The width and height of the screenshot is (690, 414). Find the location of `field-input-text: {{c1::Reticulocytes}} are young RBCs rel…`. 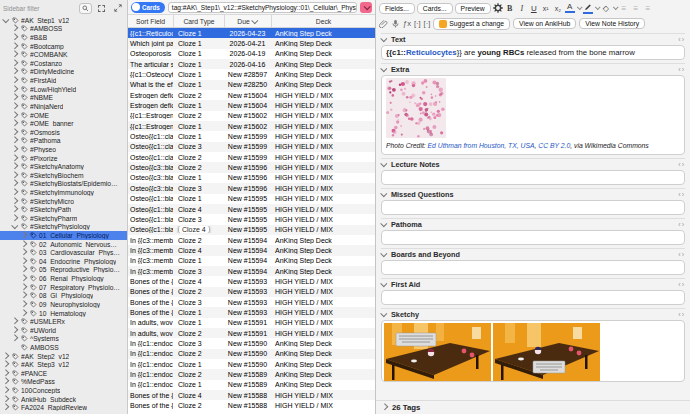

field-input-text: {{c1::Reticulocytes}} are young RBCs rel… is located at coordinates (533, 52).